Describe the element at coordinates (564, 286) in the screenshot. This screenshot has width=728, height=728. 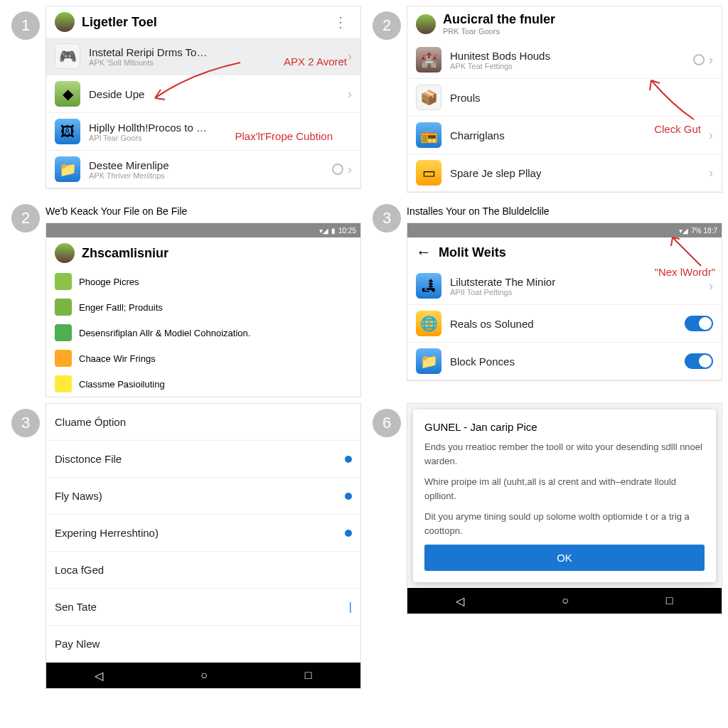
I see `list-item: 🏞 Lilutsterate The MiniorAPII Toat Petti…` at that location.